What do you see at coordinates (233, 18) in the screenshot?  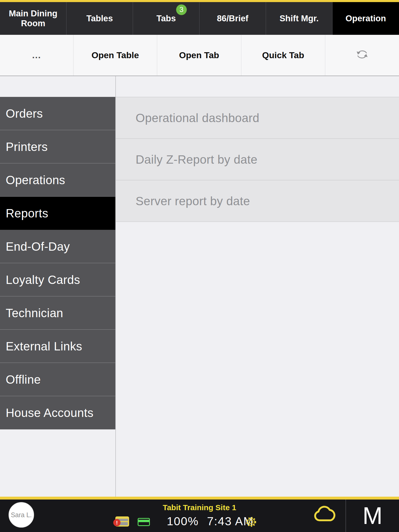 I see `tab-label: 86/Brief` at bounding box center [233, 18].